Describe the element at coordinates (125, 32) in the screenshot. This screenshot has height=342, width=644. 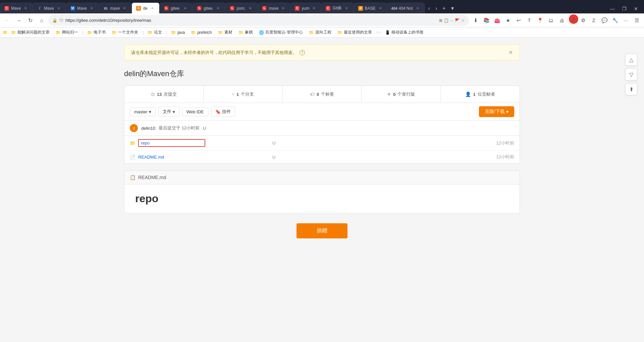
I see `bookmark-item-4: 📁 一个文件夹` at that location.